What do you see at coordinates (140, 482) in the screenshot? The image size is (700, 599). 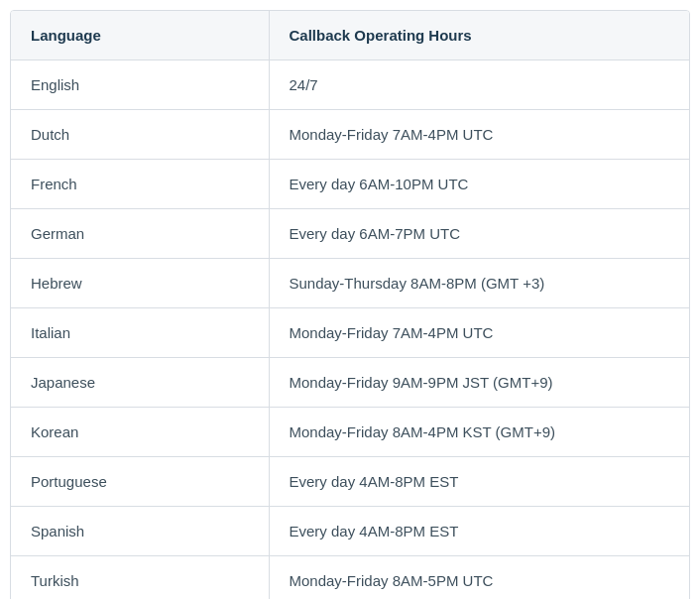 I see `language-cell: Portuguese` at bounding box center [140, 482].